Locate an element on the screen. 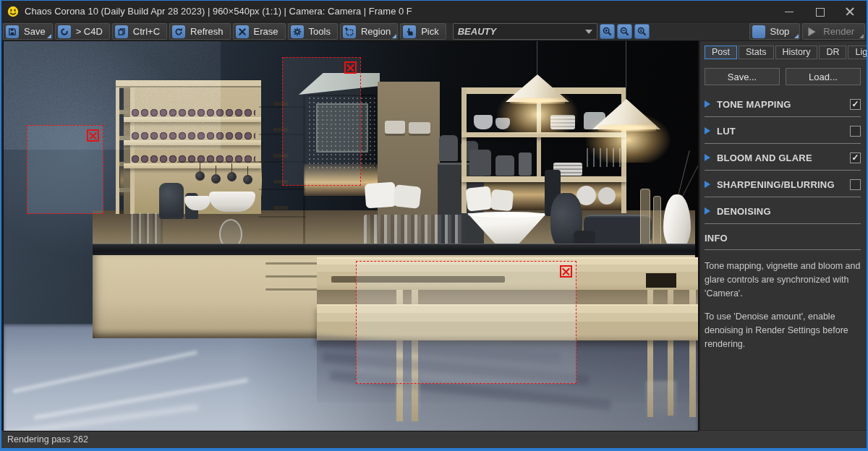 The image size is (868, 451). gear-icon is located at coordinates (297, 32).